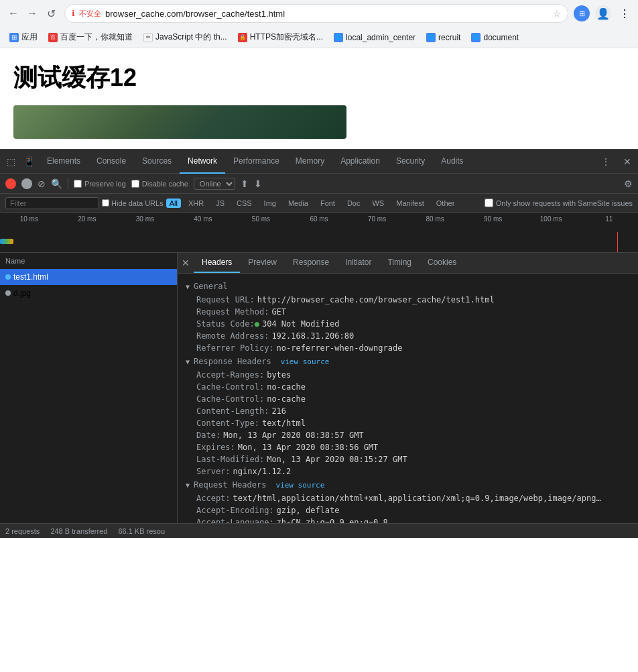 This screenshot has height=672, width=638. What do you see at coordinates (87, 219) in the screenshot?
I see `tick-20ms: 20 ms` at bounding box center [87, 219].